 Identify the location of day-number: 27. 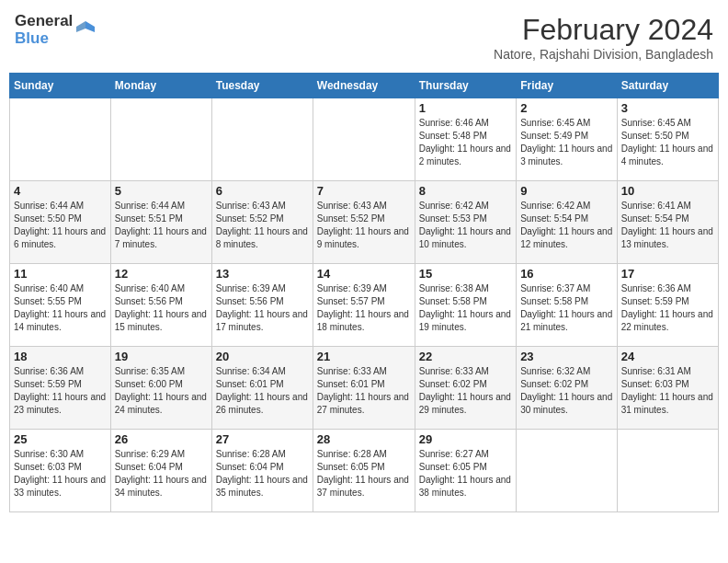
(263, 440).